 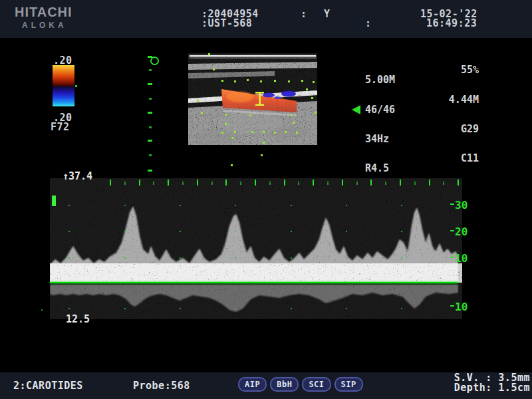 What do you see at coordinates (64, 96) in the screenshot?
I see `color-doppler-scale-negative` at bounding box center [64, 96].